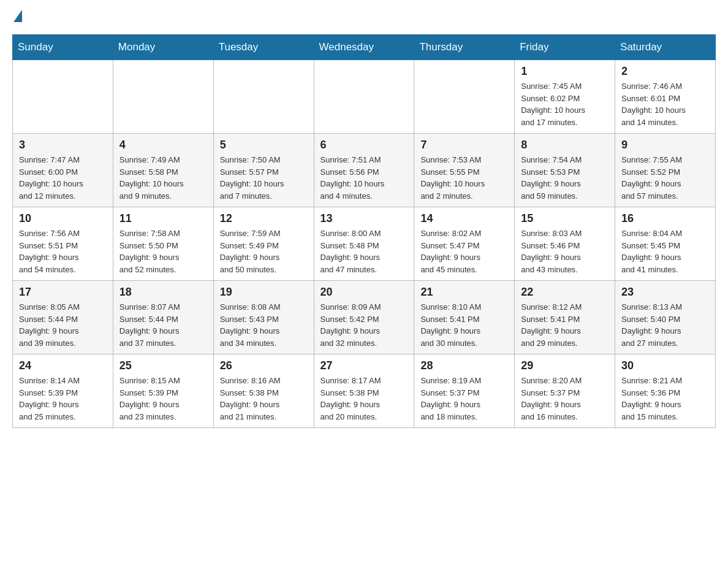 The image size is (728, 563). I want to click on day-number: 20, so click(364, 292).